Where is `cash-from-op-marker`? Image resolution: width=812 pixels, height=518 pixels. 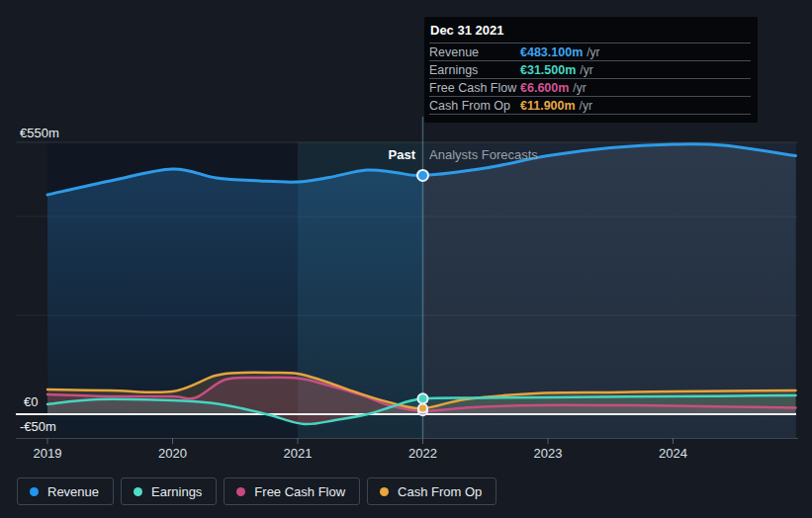
cash-from-op-marker is located at coordinates (423, 409).